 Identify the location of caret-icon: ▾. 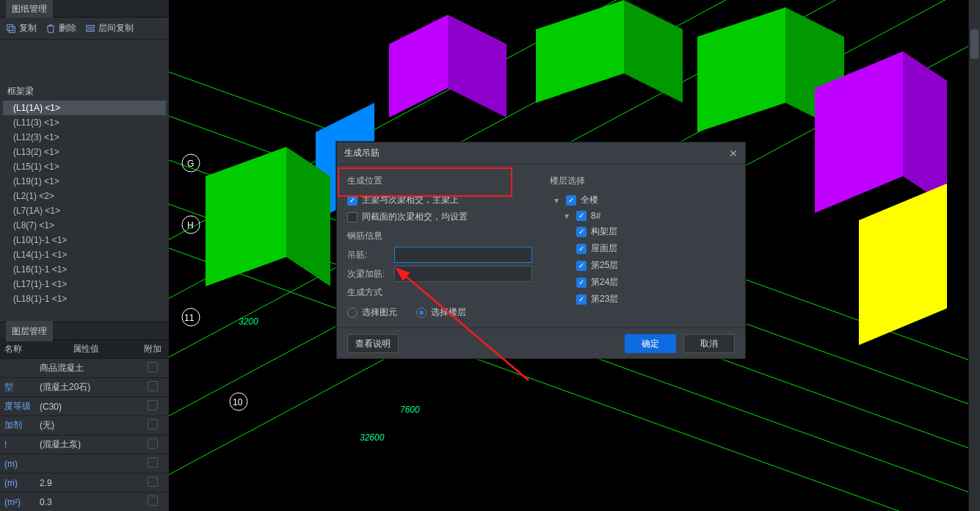
(568, 216).